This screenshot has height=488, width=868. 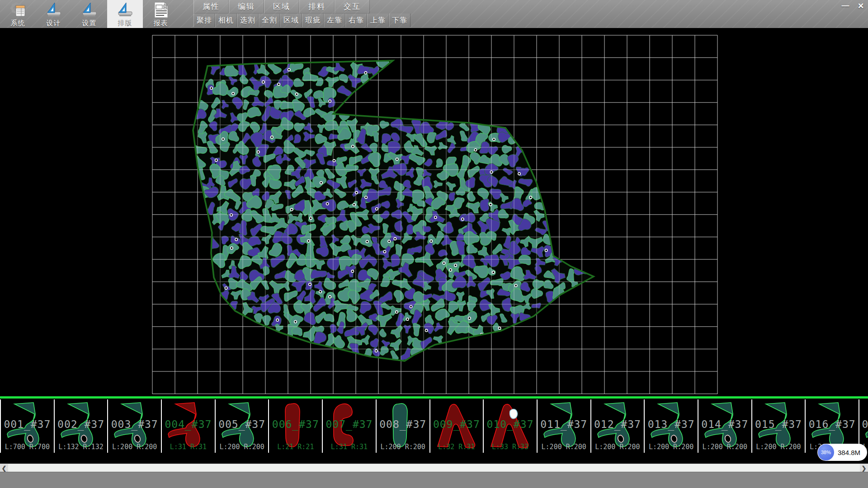 I want to click on piece-label: 010_#37, so click(x=510, y=424).